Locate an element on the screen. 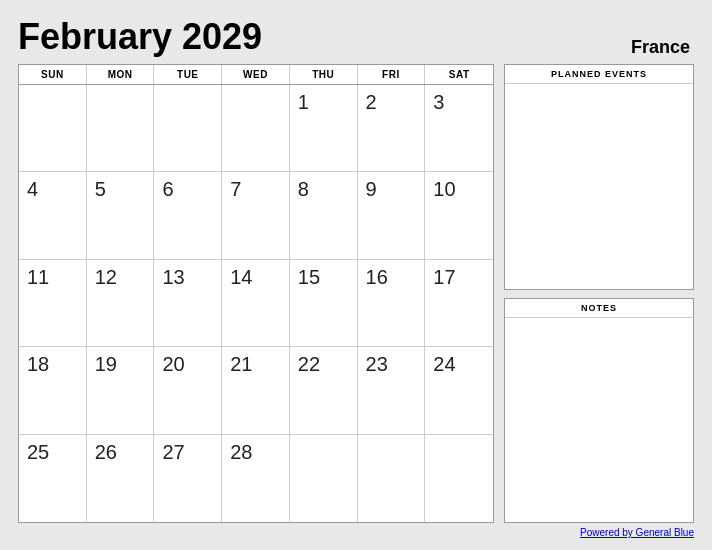 The height and width of the screenshot is (550, 712). notes-title: NOTES is located at coordinates (599, 308).